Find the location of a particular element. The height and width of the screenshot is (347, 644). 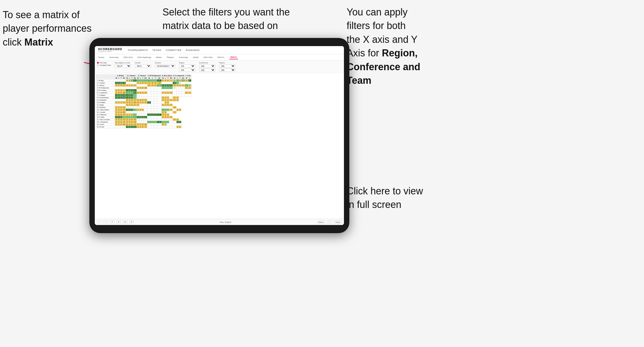

share-button: Share is located at coordinates (338, 222).